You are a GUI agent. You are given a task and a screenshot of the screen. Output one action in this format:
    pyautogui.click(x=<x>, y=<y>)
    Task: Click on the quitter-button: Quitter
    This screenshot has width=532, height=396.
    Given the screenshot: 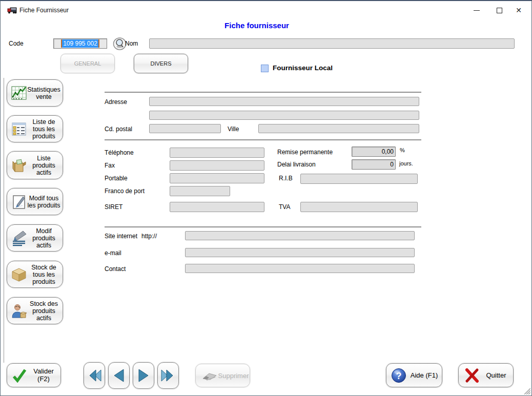 What is the action you would take?
    pyautogui.click(x=486, y=375)
    